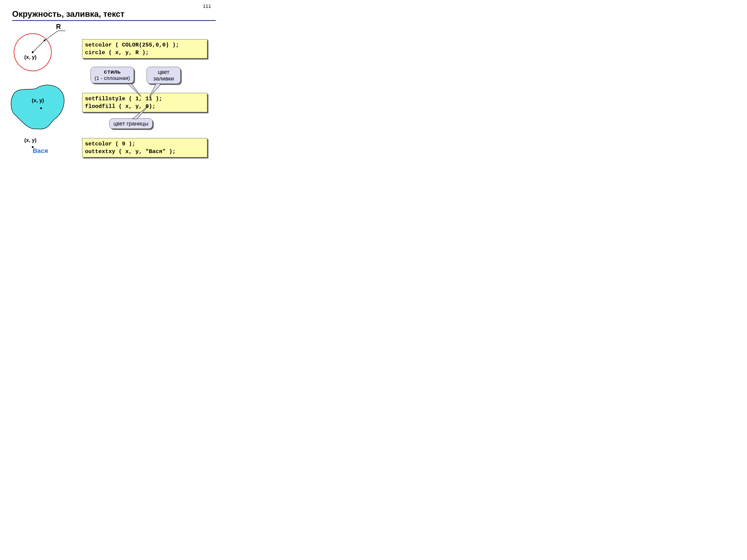 The image size is (747, 560). I want to click on callout-style-bold: стиль, so click(112, 72).